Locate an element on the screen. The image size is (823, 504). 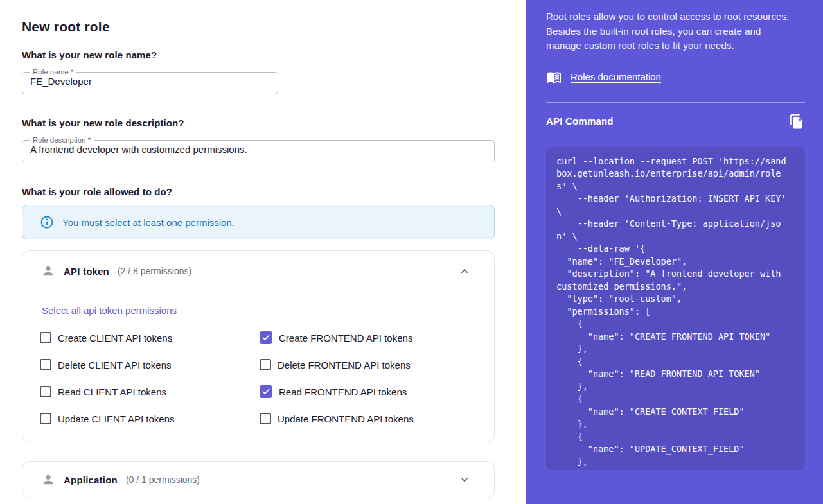
permission-info-alert: You must select at least one permission. is located at coordinates (258, 222).